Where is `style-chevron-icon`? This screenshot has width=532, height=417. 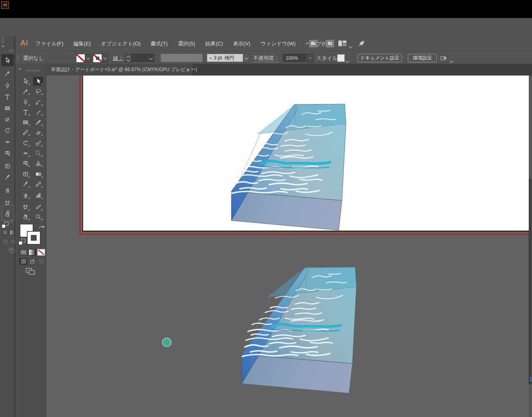
style-chevron-icon is located at coordinates (347, 60).